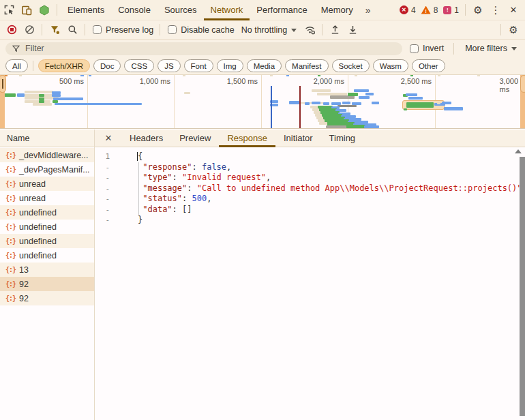 This screenshot has height=420, width=525. What do you see at coordinates (337, 10) in the screenshot?
I see `tab-memory: Memory` at bounding box center [337, 10].